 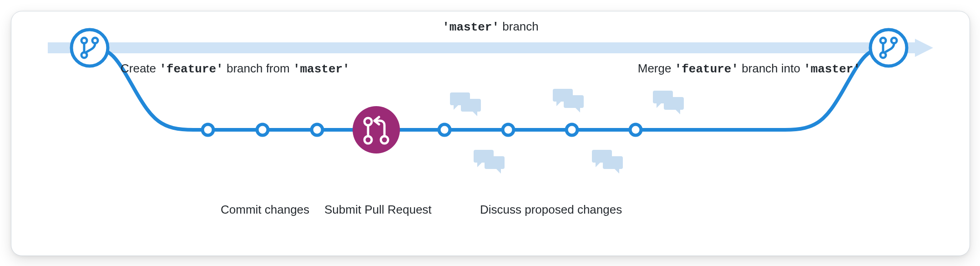 I want to click on branch-start-icon, so click(x=90, y=48).